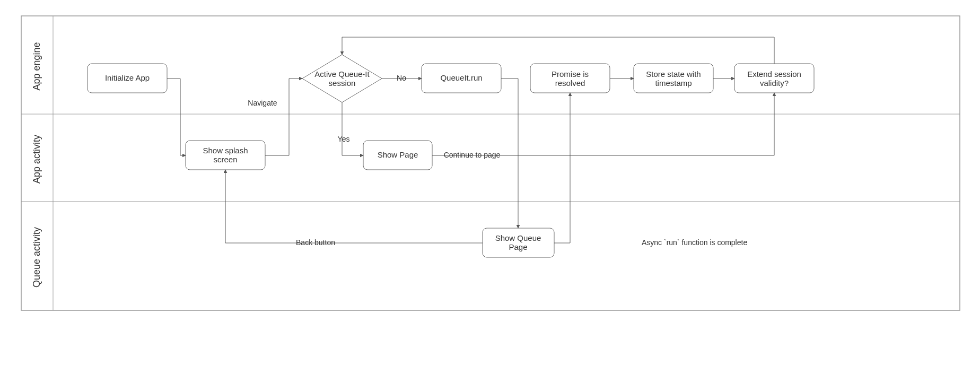 This screenshot has height=365, width=980. What do you see at coordinates (353, 129) in the screenshot?
I see `edge-decision-yes` at bounding box center [353, 129].